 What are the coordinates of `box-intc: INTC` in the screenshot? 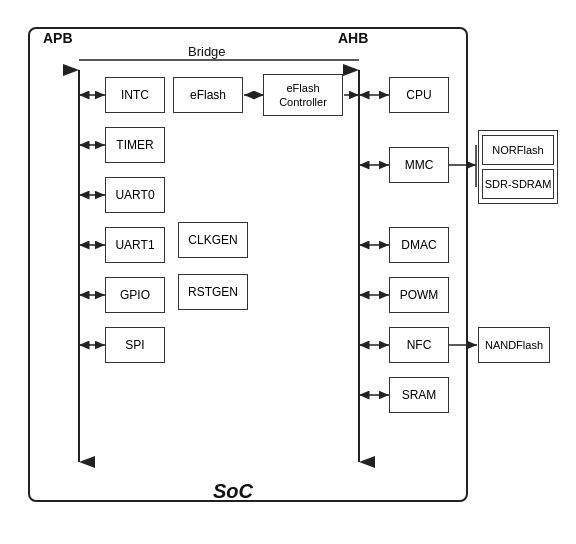 It's located at (135, 95).